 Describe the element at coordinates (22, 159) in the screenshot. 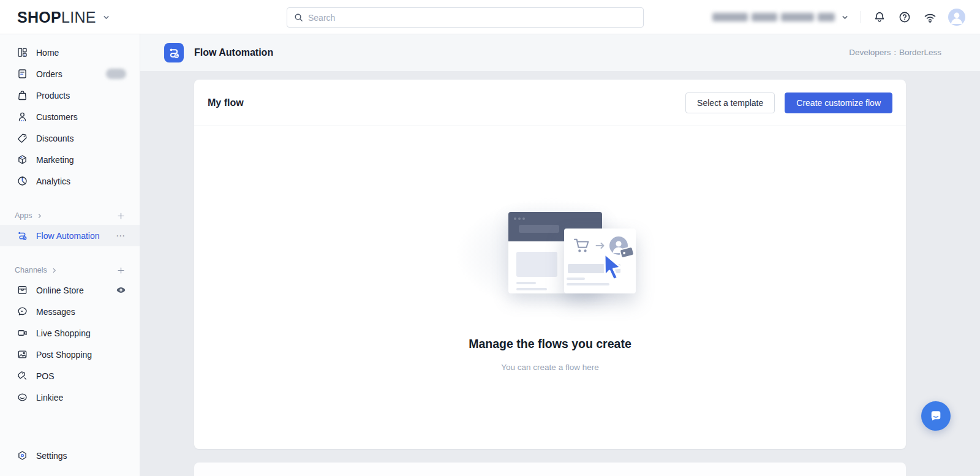

I see `marketing-box-icon` at that location.